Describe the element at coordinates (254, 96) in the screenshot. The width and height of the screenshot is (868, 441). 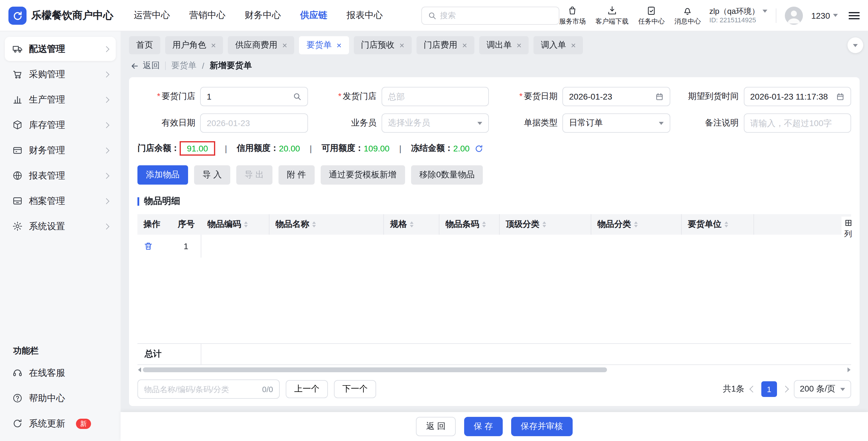
I see `request-store-field` at that location.